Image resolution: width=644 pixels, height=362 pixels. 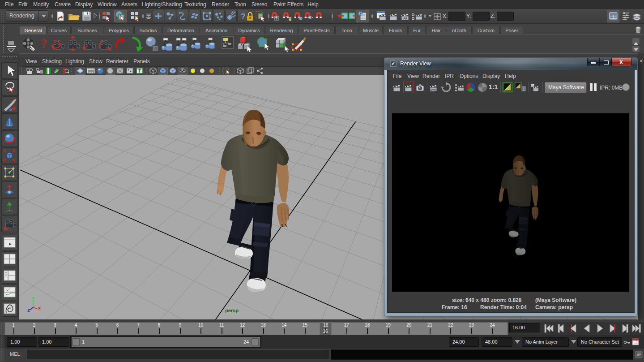 What do you see at coordinates (29, 310) in the screenshot?
I see `svg-text: z` at bounding box center [29, 310].